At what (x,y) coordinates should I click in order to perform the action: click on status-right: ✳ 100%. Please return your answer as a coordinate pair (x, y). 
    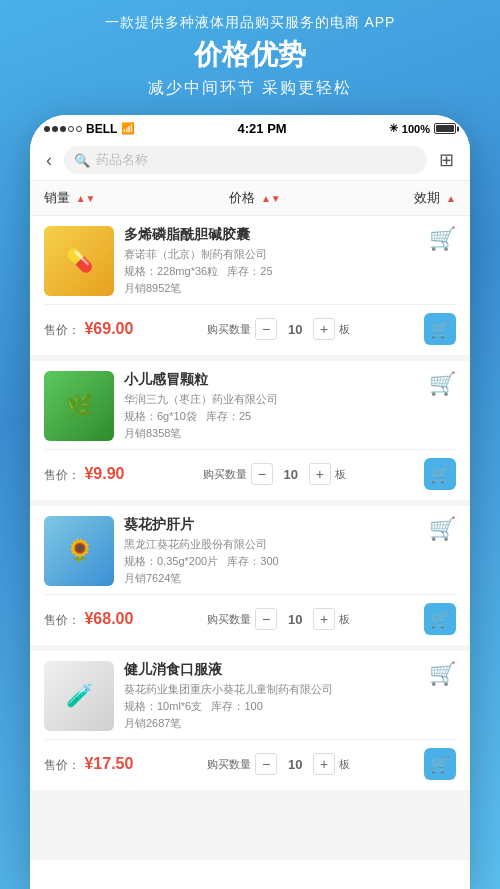
    Looking at the image, I should click on (422, 128).